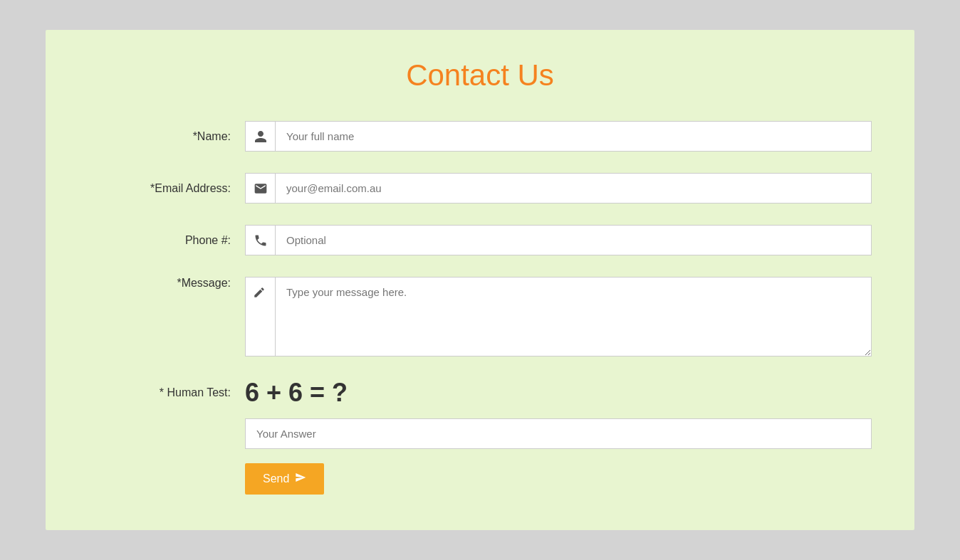 The width and height of the screenshot is (960, 560). Describe the element at coordinates (261, 188) in the screenshot. I see `email-icon` at that location.